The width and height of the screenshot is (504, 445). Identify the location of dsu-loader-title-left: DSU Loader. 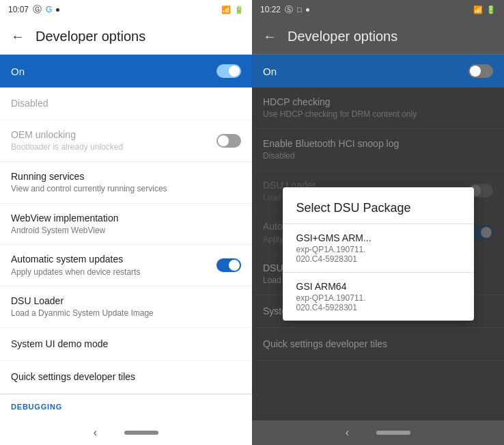
(126, 301).